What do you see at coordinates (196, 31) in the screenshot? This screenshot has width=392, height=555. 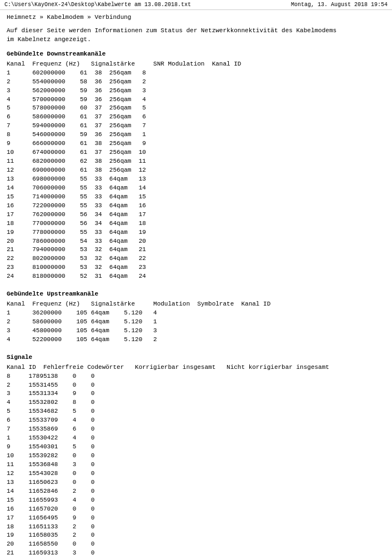 I see `description-line1: Auf dieser Seite werden Informationen zu…` at bounding box center [196, 31].